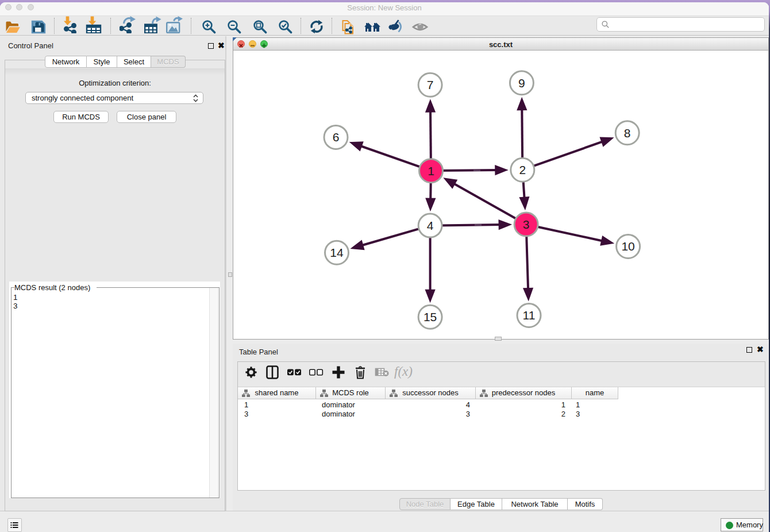 The height and width of the screenshot is (532, 770). Describe the element at coordinates (529, 315) in the screenshot. I see `svg-text: 11` at that location.